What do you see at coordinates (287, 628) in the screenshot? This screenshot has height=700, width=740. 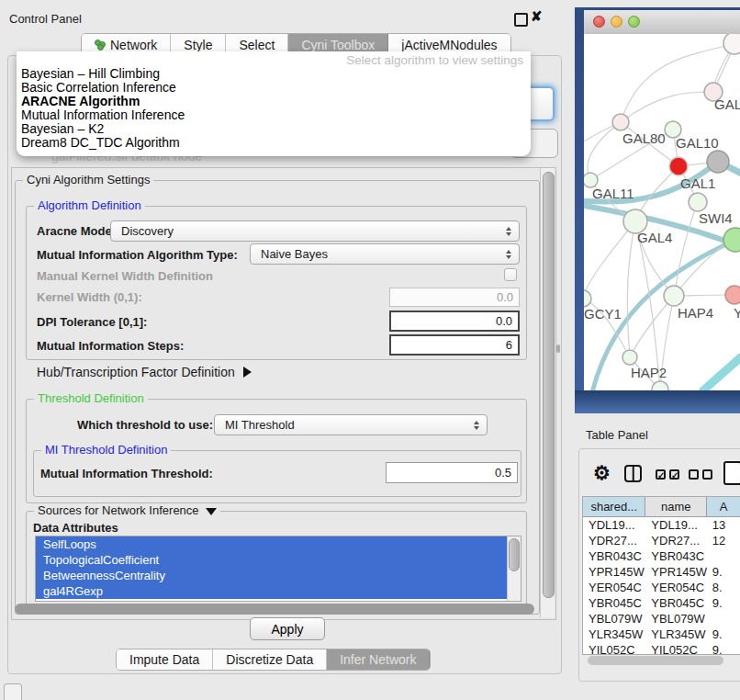 I see `apply-button: Apply` at bounding box center [287, 628].